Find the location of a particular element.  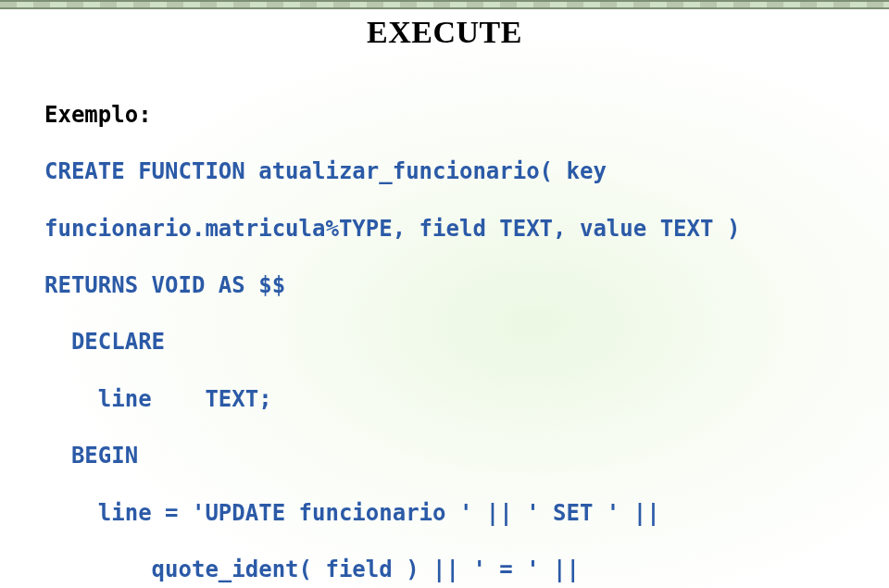

code-line: RETURNS VOID AS $$ is located at coordinates (457, 285).